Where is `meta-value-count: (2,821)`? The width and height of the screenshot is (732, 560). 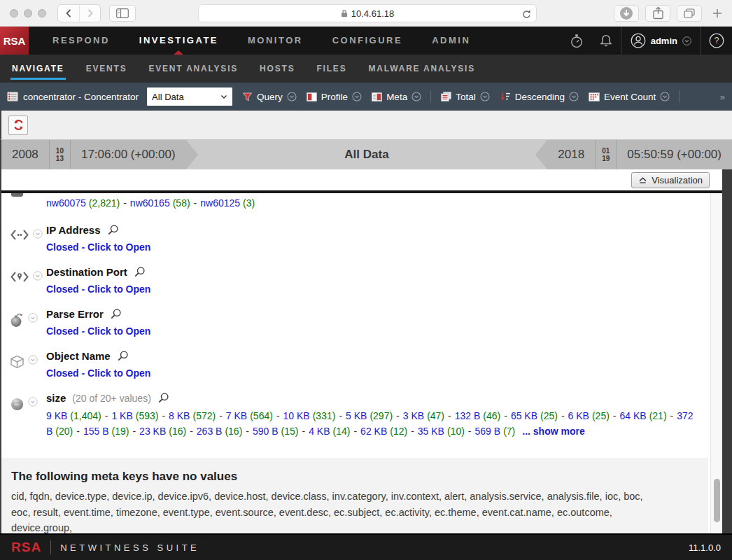
meta-value-count: (2,821) is located at coordinates (104, 203).